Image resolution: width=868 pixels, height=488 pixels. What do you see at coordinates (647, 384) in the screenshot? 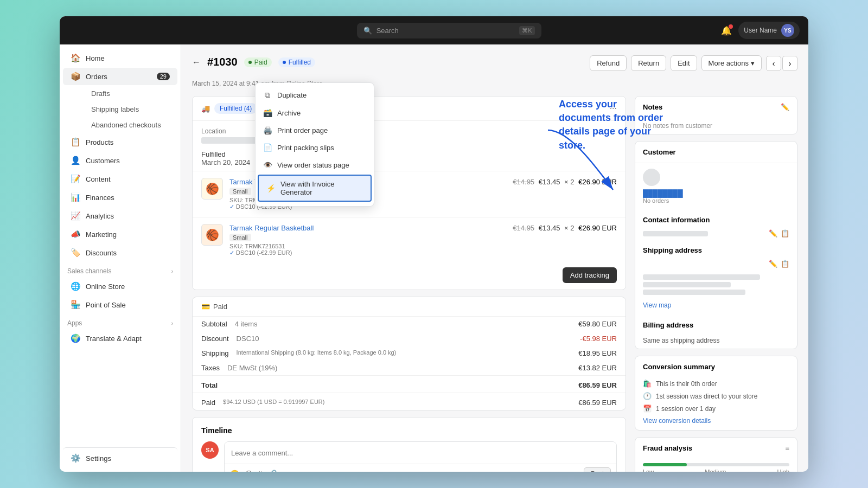
I see `order-icon: 🛍️` at bounding box center [647, 384].